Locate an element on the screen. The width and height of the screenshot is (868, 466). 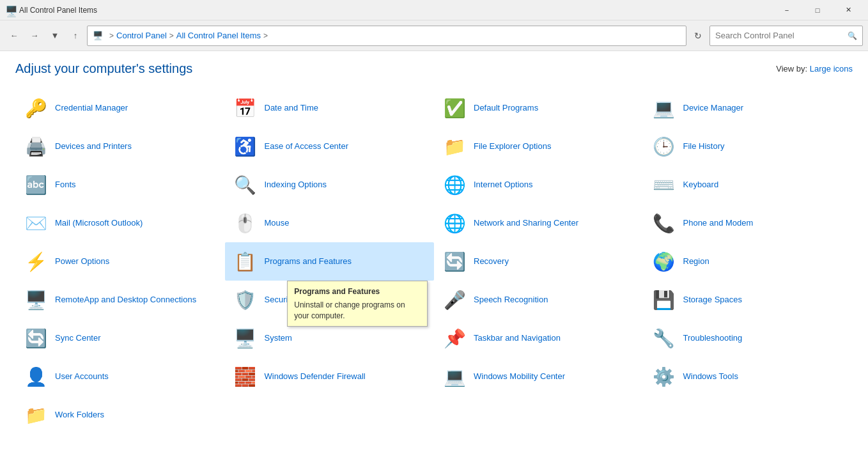
address-icon: 🖥️ is located at coordinates (98, 36).